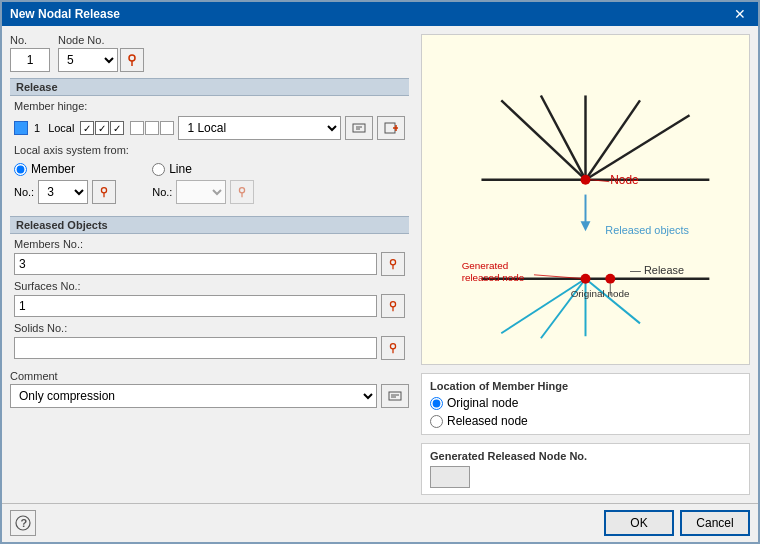 The image size is (760, 544). I want to click on surfaces-pick-button, so click(393, 306).